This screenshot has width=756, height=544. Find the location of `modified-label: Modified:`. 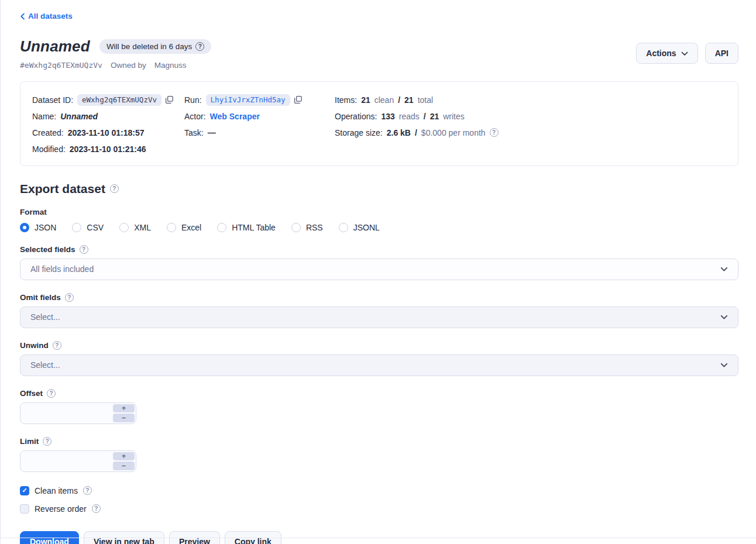

modified-label: Modified: is located at coordinates (49, 149).